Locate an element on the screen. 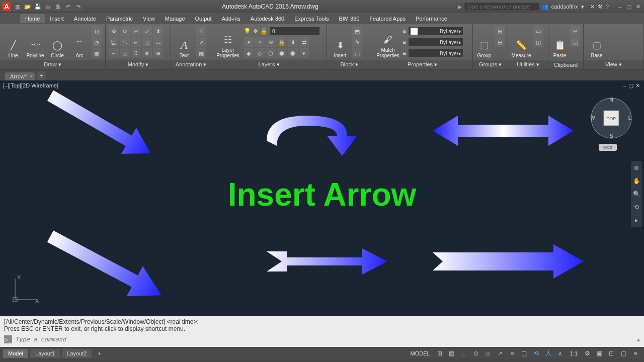  customize-icon: ≡ is located at coordinates (635, 353).